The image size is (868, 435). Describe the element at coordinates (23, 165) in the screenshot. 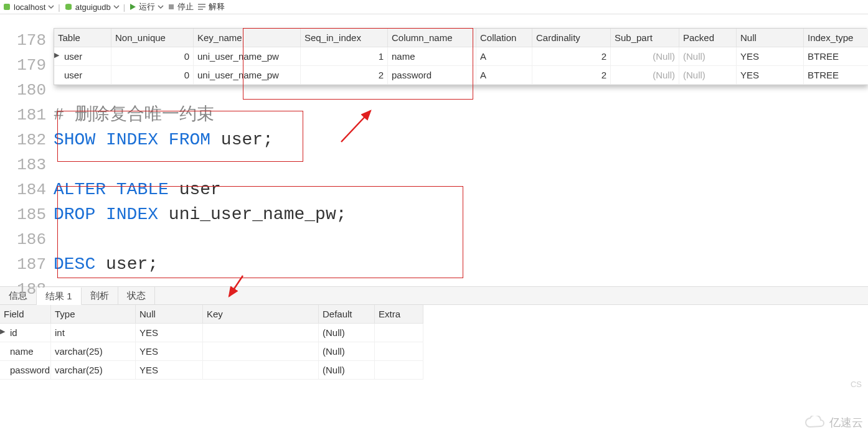

I see `line-number: 183` at that location.